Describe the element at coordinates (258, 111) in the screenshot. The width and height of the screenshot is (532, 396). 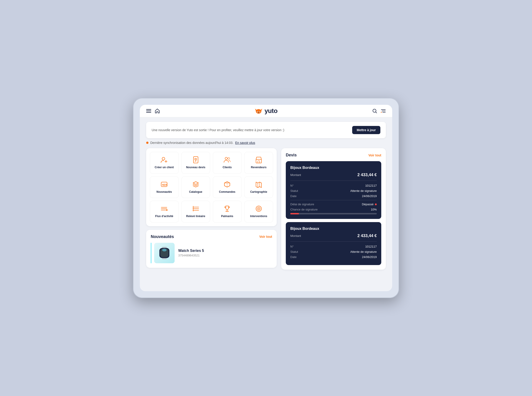
I see `logo-icon` at that location.